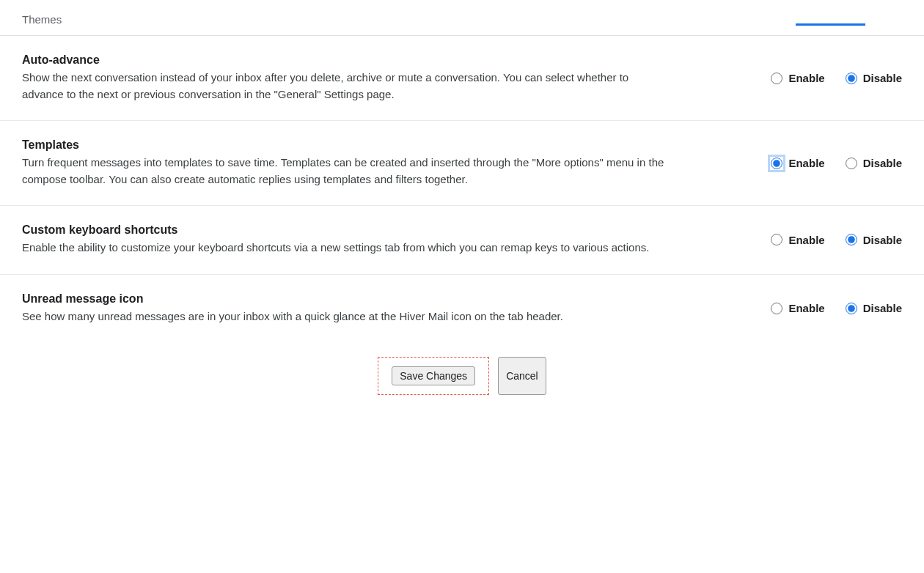 This screenshot has height=573, width=924. What do you see at coordinates (345, 78) in the screenshot?
I see `setting-text: Auto-advanceShow the next conversation i…` at bounding box center [345, 78].